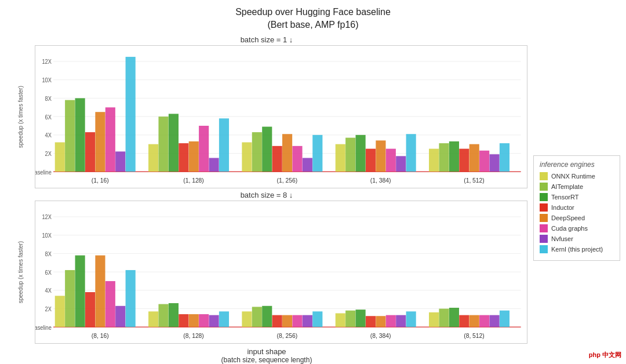 The image size is (626, 364). What do you see at coordinates (267, 195) in the screenshot?
I see `batch8-label: batch size = 8 ↓` at bounding box center [267, 195].